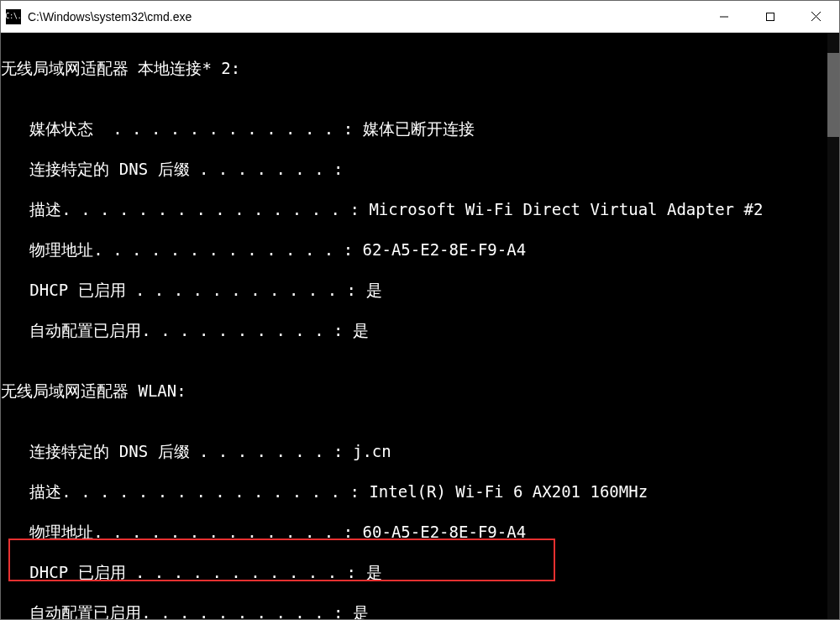 This screenshot has width=840, height=620. I want to click on titlebar: C:\. C:\Windows\system32\cmd.exe, so click(420, 17).